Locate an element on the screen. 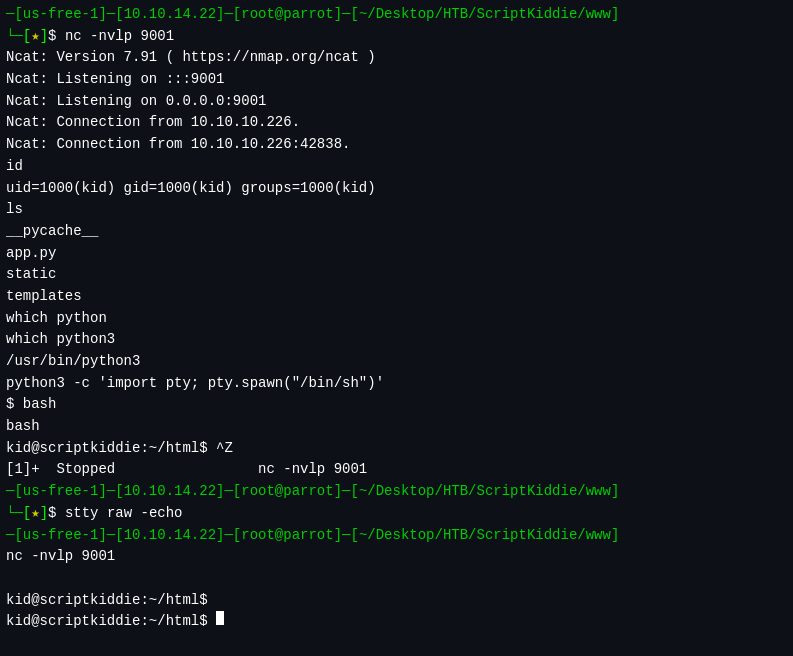 Image resolution: width=793 pixels, height=656 pixels. terminal-line: templates is located at coordinates (396, 297).